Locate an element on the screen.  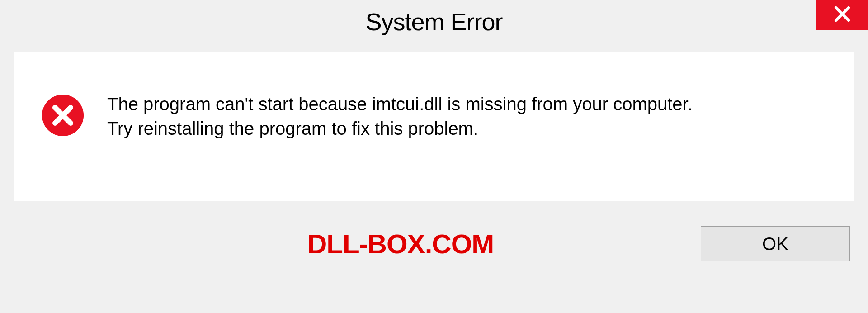
error-icon is located at coordinates (63, 115).